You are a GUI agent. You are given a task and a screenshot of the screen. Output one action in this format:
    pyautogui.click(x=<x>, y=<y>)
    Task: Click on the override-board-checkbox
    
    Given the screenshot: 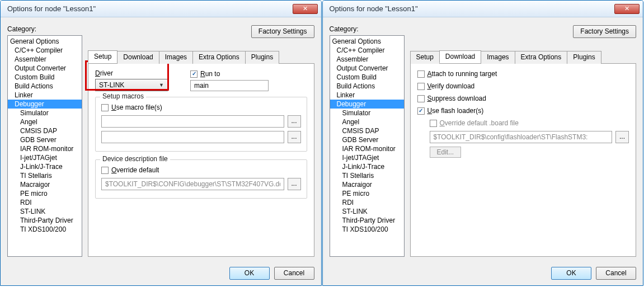 What is the action you would take?
    pyautogui.click(x=433, y=123)
    